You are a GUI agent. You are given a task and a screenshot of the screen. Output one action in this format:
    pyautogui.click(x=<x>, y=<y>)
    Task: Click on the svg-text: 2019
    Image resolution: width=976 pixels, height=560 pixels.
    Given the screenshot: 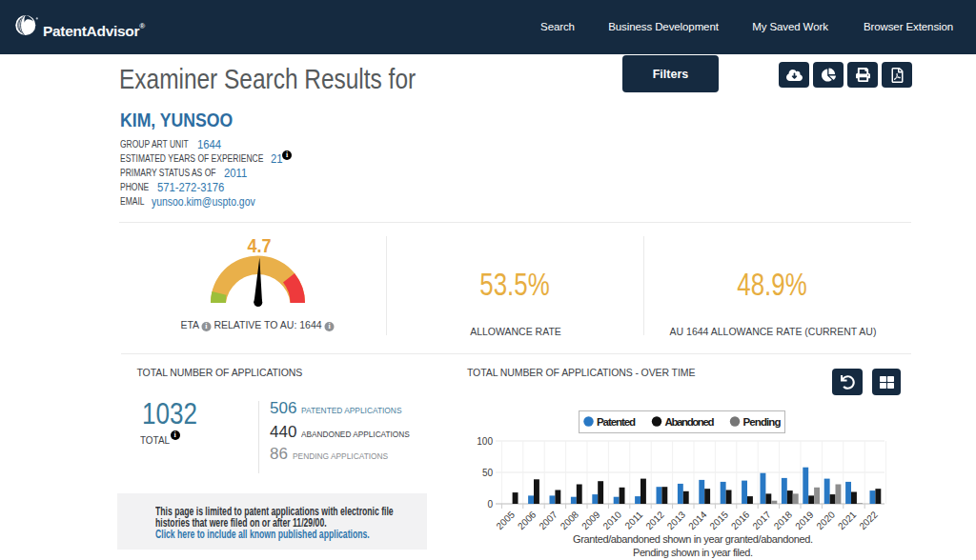 What is the action you would take?
    pyautogui.click(x=804, y=520)
    